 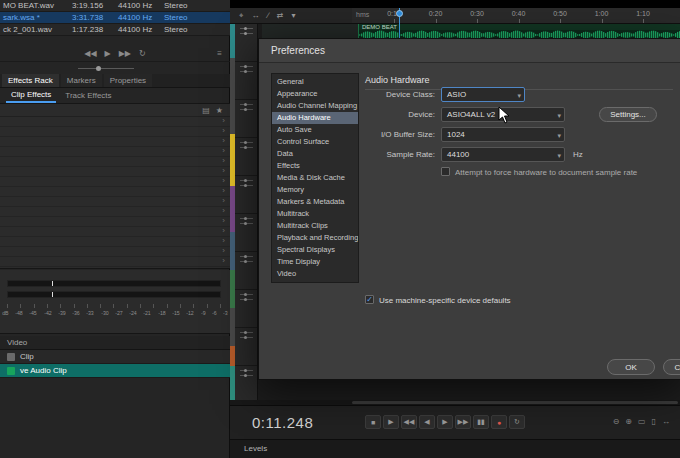 I want to click on machine-defaults-checkbox: ✓, so click(x=370, y=300).